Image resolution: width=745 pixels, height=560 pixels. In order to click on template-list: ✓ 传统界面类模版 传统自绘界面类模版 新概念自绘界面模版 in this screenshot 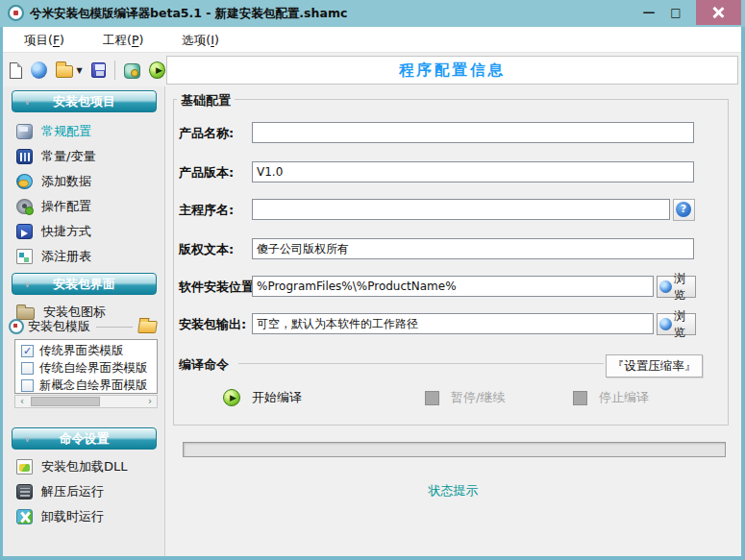, I will do `click(87, 367)`.